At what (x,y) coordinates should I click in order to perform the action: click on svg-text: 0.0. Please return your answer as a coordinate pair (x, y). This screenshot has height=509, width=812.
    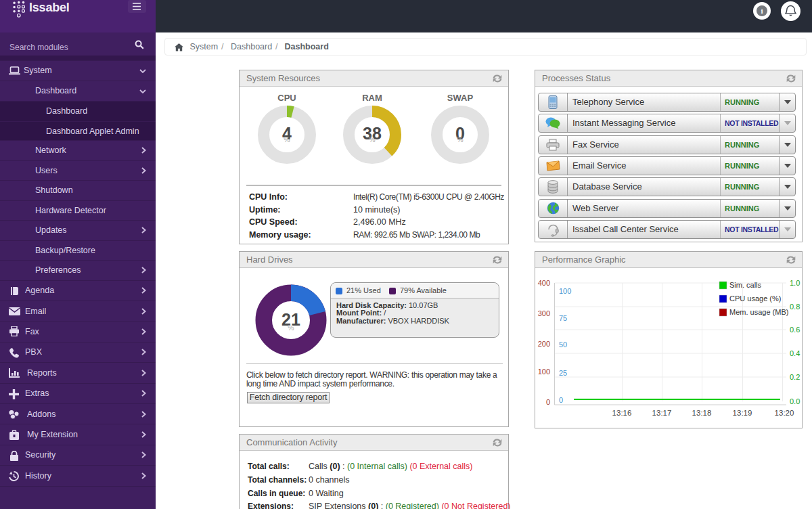
    Looking at the image, I should click on (794, 401).